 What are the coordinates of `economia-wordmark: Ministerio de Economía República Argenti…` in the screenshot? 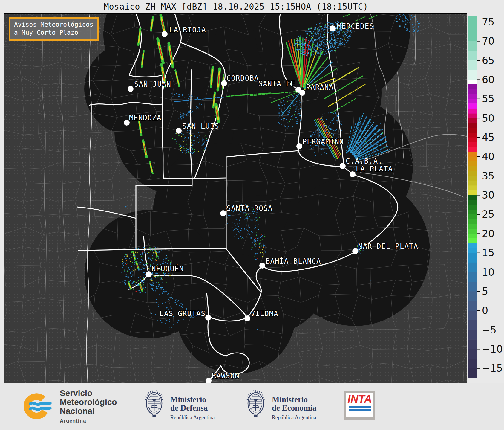 It's located at (294, 408).